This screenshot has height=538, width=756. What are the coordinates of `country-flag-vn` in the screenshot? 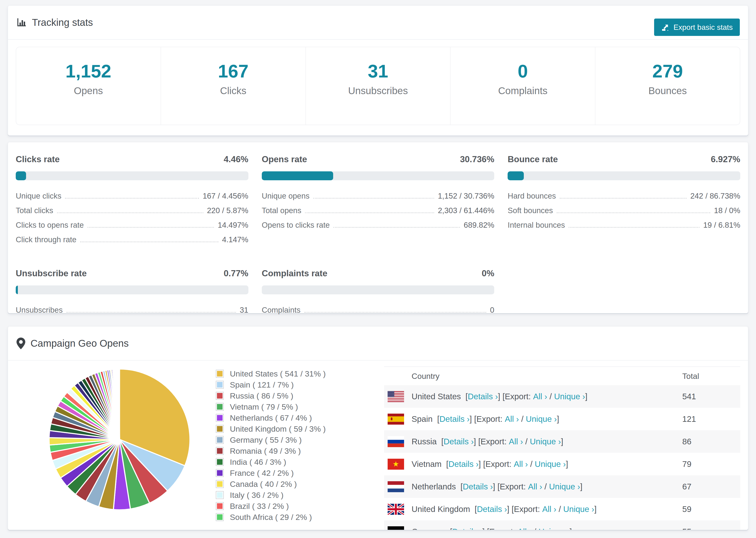 It's located at (396, 464).